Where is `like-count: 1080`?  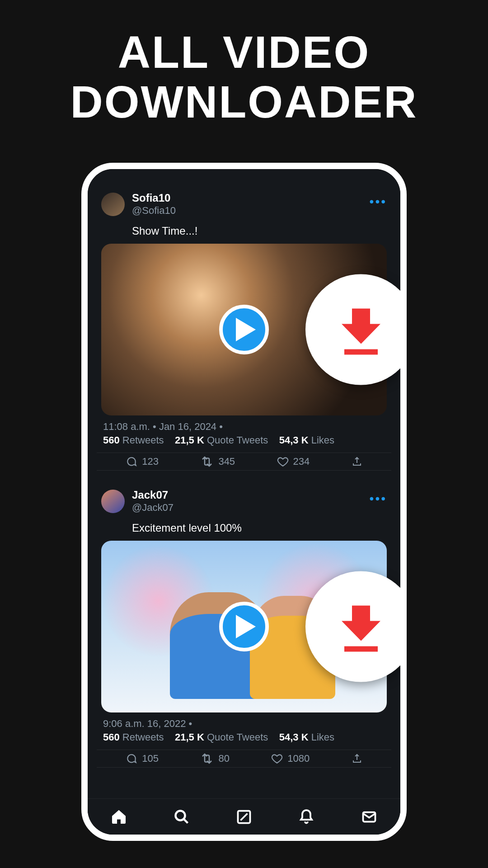 like-count: 1080 is located at coordinates (298, 759).